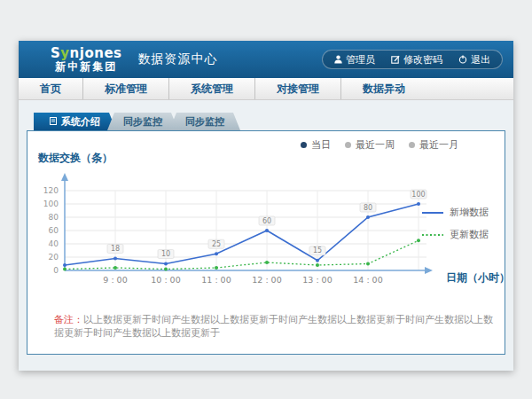 This screenshot has height=399, width=532. Describe the element at coordinates (417, 60) in the screenshot. I see `change-password-button: 修改密码` at that location.